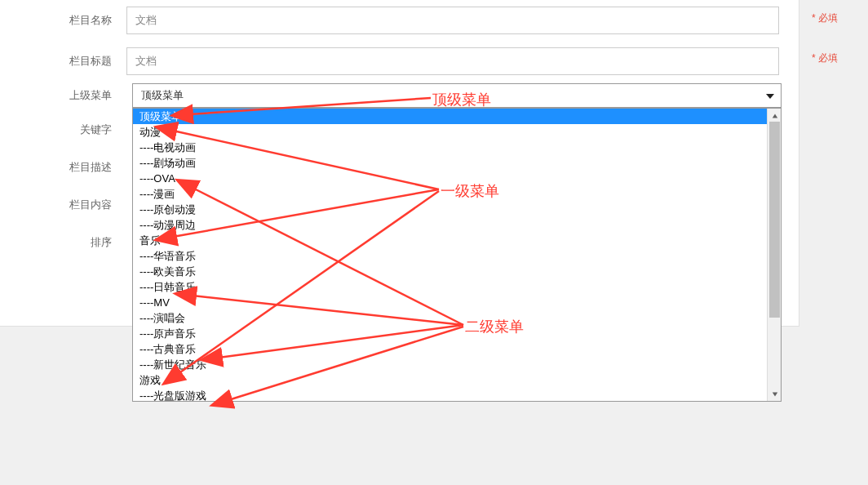 The image size is (868, 485). I want to click on dropdown-option: 音乐, so click(450, 240).